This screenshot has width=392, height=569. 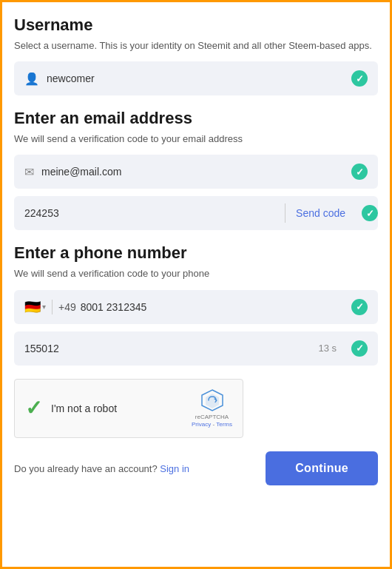 I want to click on recaptcha-box: ✓ I'm not a robot reCAPTCHA Privacy - Te…, so click(x=129, y=408).